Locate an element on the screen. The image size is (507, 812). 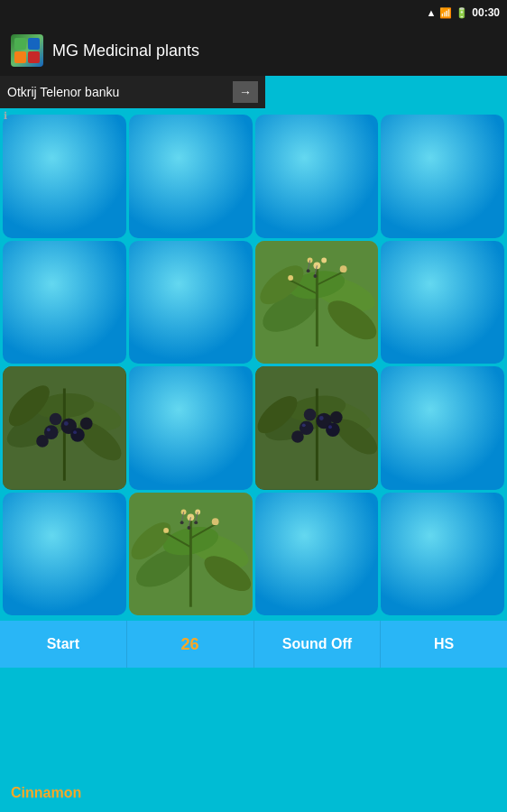
app-header: MG Medicinal plants is located at coordinates (254, 51).